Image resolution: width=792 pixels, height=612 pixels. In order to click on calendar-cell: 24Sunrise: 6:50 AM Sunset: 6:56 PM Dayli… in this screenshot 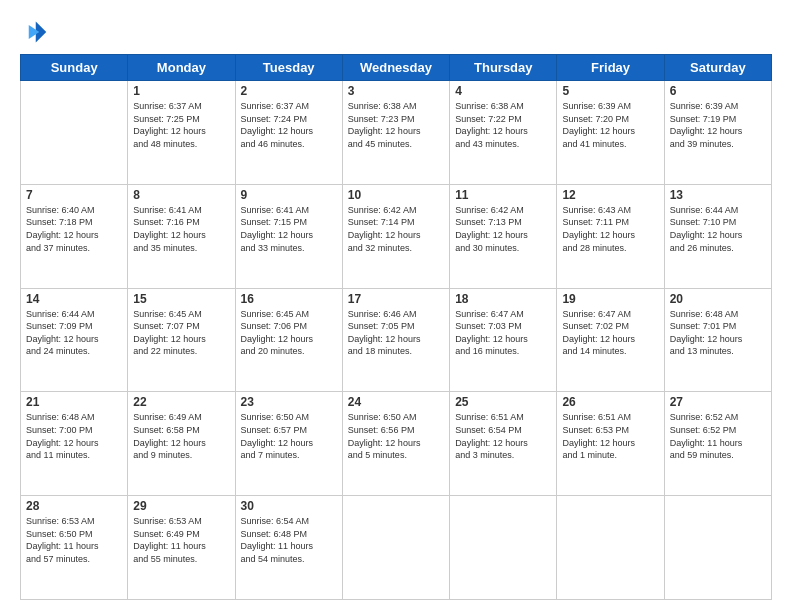, I will do `click(396, 444)`.